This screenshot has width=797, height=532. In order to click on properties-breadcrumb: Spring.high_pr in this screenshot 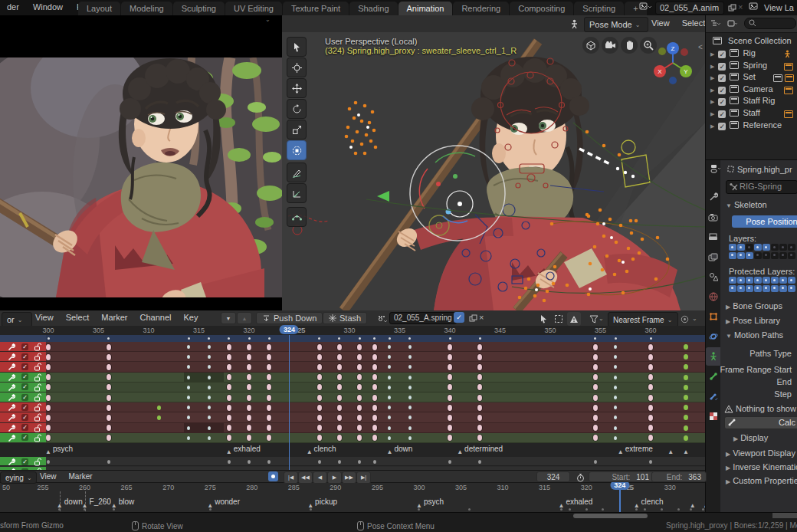, I will do `click(762, 169)`.